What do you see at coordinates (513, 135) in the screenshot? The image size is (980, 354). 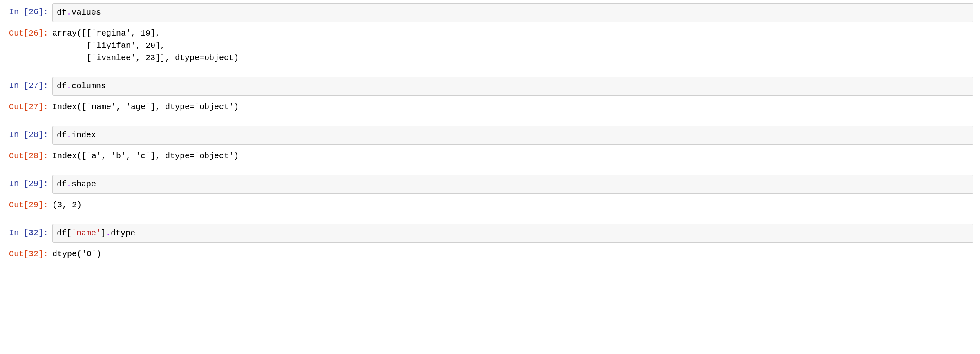 I see `code-input: df.index` at bounding box center [513, 135].